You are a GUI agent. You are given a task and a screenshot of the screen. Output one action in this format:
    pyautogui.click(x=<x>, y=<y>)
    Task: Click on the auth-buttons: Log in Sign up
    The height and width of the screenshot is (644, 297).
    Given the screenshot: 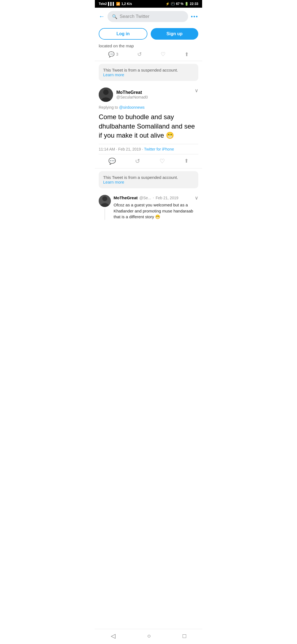 What is the action you would take?
    pyautogui.click(x=148, y=34)
    